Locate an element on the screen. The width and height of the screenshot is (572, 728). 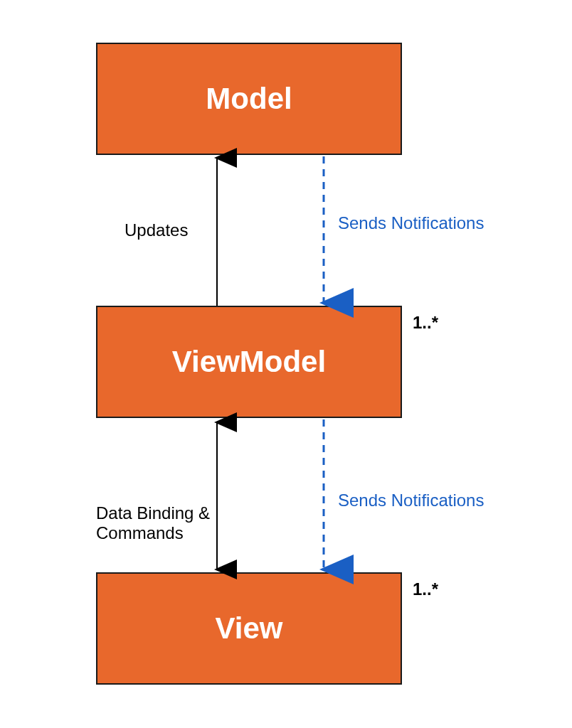
label-updates: Updates is located at coordinates (157, 230).